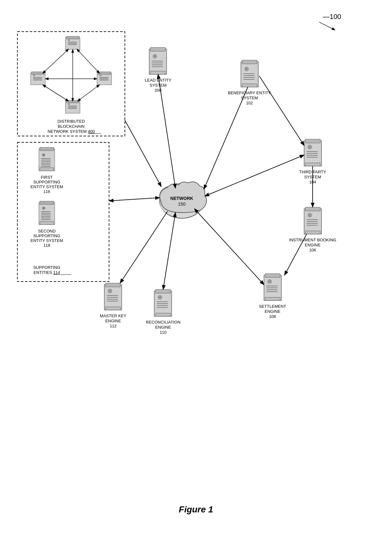  I want to click on network-label: NETWORK, so click(182, 198).